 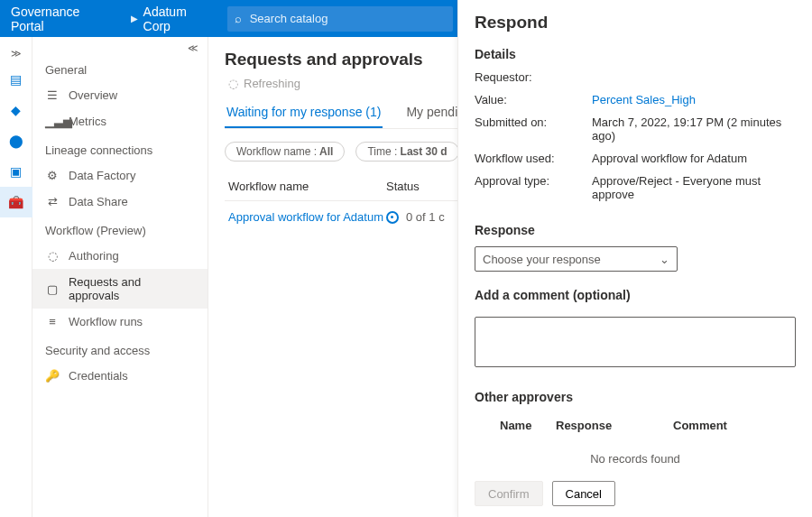 What do you see at coordinates (541, 260) in the screenshot?
I see `response-placeholder: Choose your response` at bounding box center [541, 260].